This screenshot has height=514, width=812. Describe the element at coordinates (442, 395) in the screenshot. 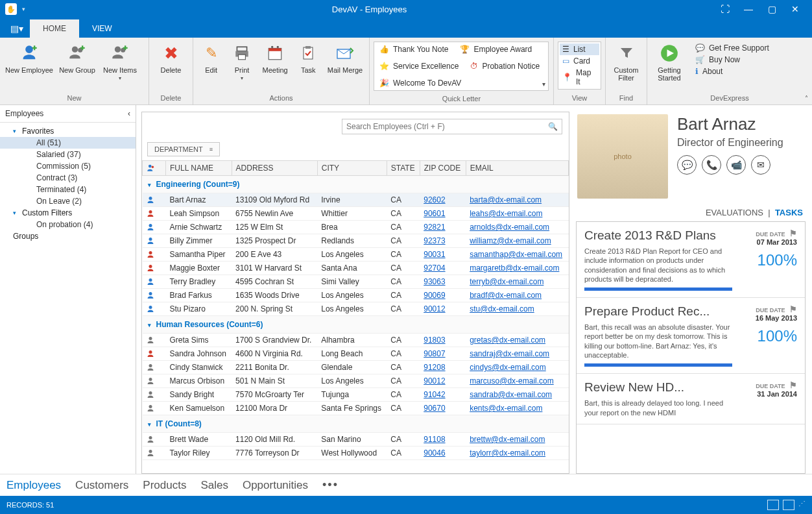

I see `zip-link: 91042` at that location.